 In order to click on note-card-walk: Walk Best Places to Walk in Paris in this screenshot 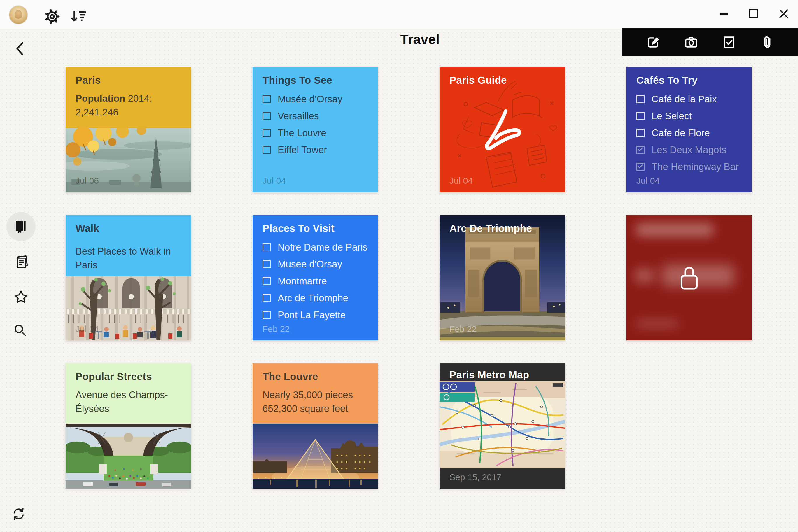, I will do `click(128, 278)`.